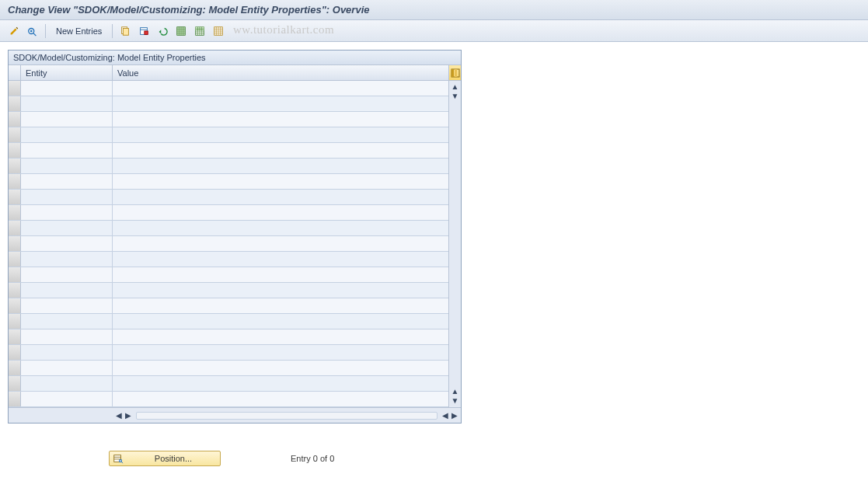 Image resolution: width=868 pixels, height=481 pixels. What do you see at coordinates (188, 9) in the screenshot?
I see `page-title: Change View "SDOK/Model/Customizing: Mod…` at bounding box center [188, 9].